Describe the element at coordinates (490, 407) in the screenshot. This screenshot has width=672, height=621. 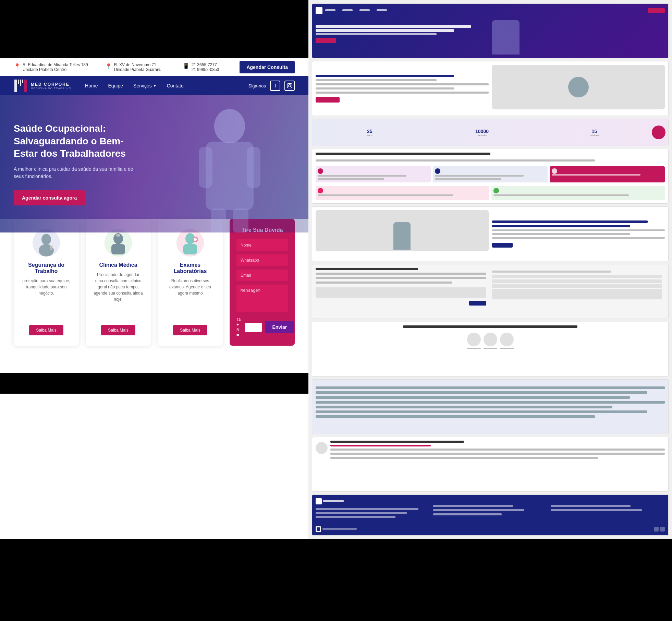
I see `thumb-8-content` at that location.